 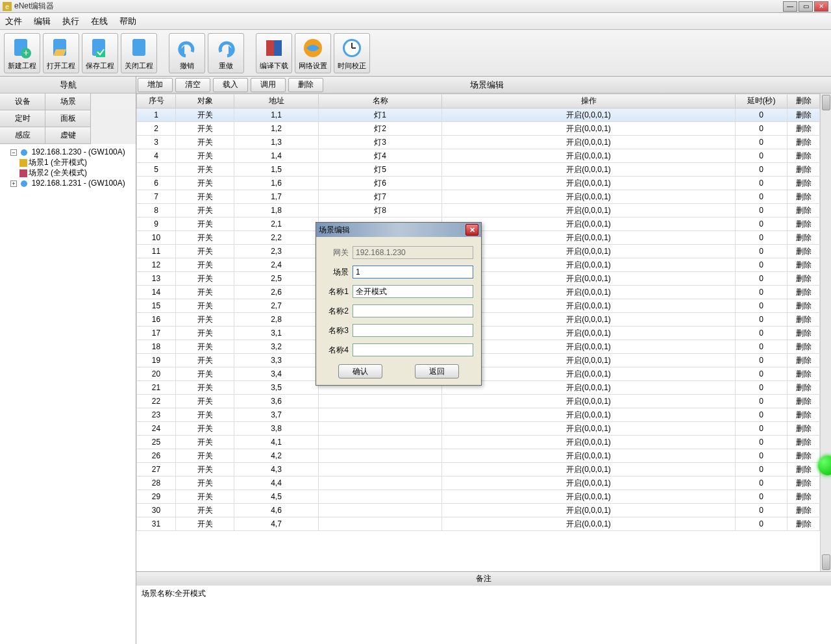 What do you see at coordinates (478, 183) in the screenshot?
I see `table-row: 6开关1,6灯6开启(0,0,0,1)0删除` at bounding box center [478, 183].